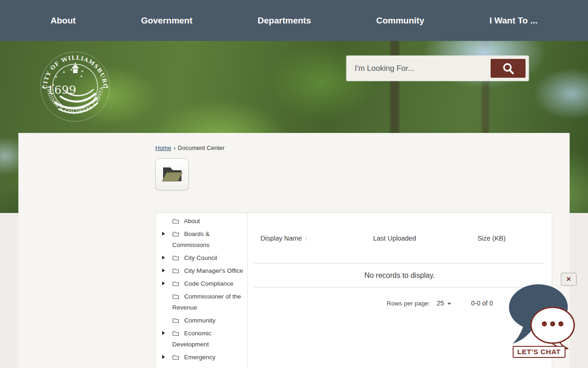  Describe the element at coordinates (294, 20) in the screenshot. I see `nav-list: About Government Departments Community I…` at that location.